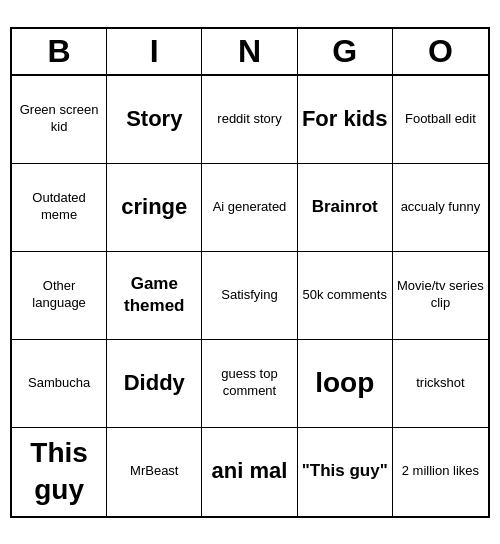 Image resolution: width=500 pixels, height=544 pixels. I want to click on header-letter: G, so click(346, 52).